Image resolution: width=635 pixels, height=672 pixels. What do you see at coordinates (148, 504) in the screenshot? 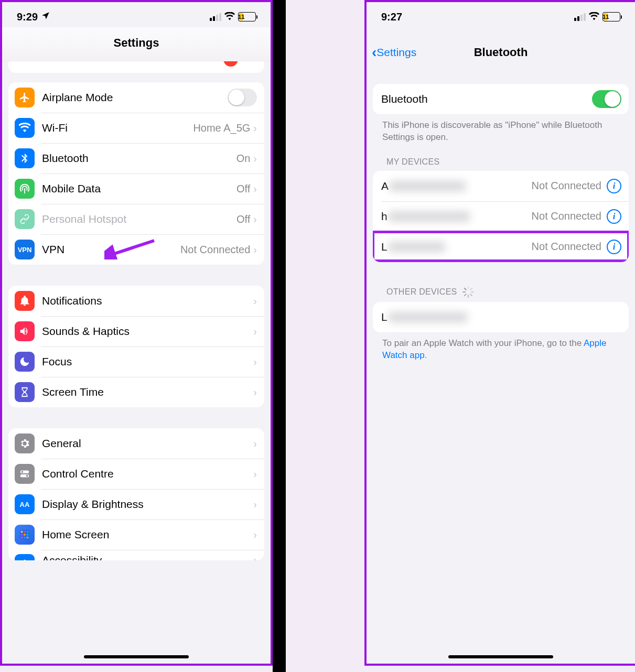
I see `row-label: Display & Brightness` at bounding box center [148, 504].